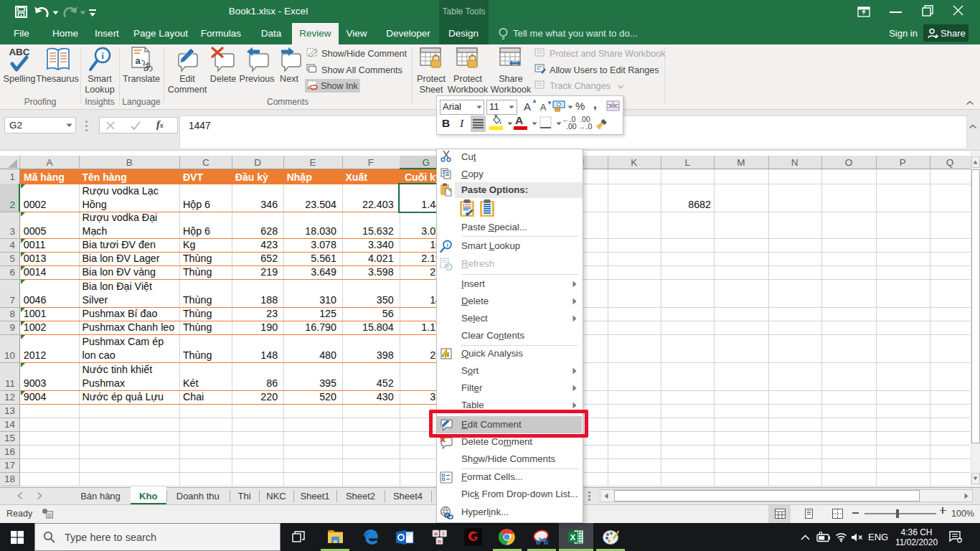  I want to click on svg-text: a, so click(138, 60).